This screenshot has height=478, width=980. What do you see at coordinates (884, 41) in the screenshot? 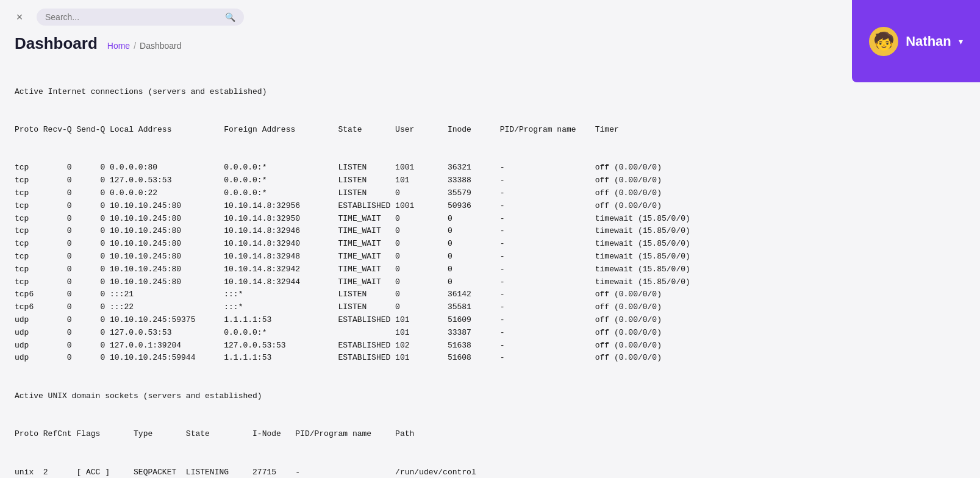
I see `avatar: 🧒` at bounding box center [884, 41].